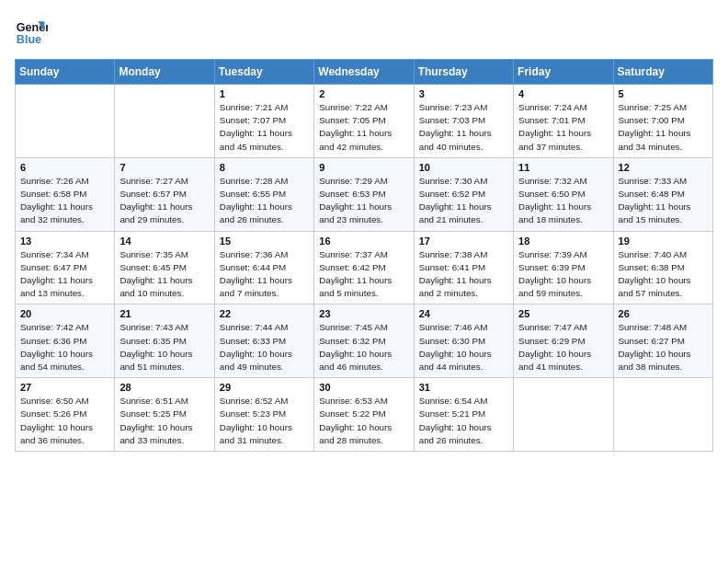  What do you see at coordinates (64, 348) in the screenshot?
I see `day-info: Sunrise: 7:42 AMSunset: 6:36 PMDaylight:…` at bounding box center [64, 348].